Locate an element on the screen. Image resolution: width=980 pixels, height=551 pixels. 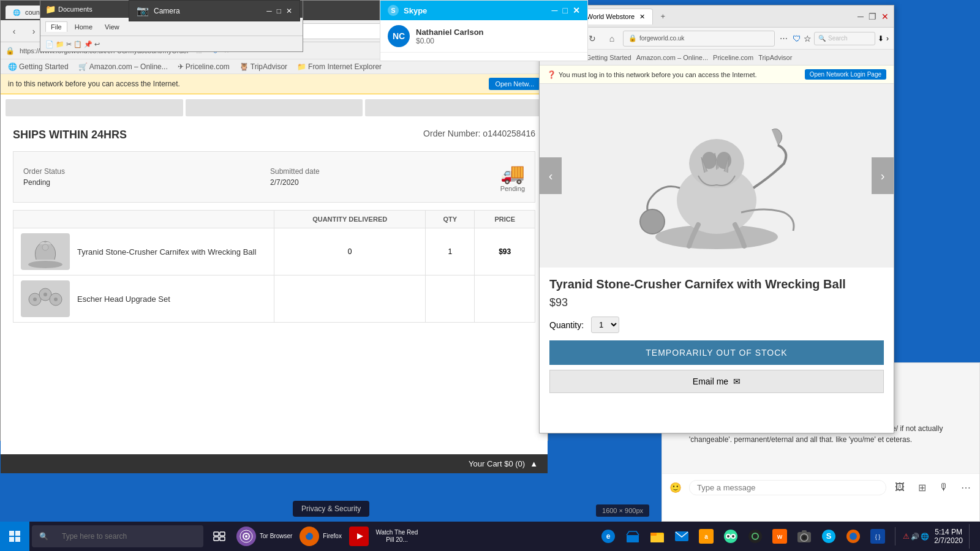
forge-close: ✕ is located at coordinates (885, 17).